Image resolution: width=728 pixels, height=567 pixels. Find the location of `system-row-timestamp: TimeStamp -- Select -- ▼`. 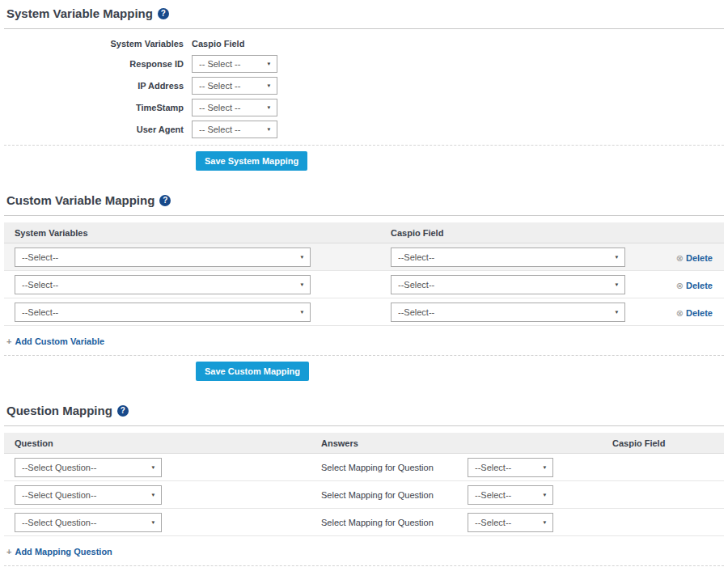

system-row-timestamp: TimeStamp -- Select -- ▼ is located at coordinates (364, 108).